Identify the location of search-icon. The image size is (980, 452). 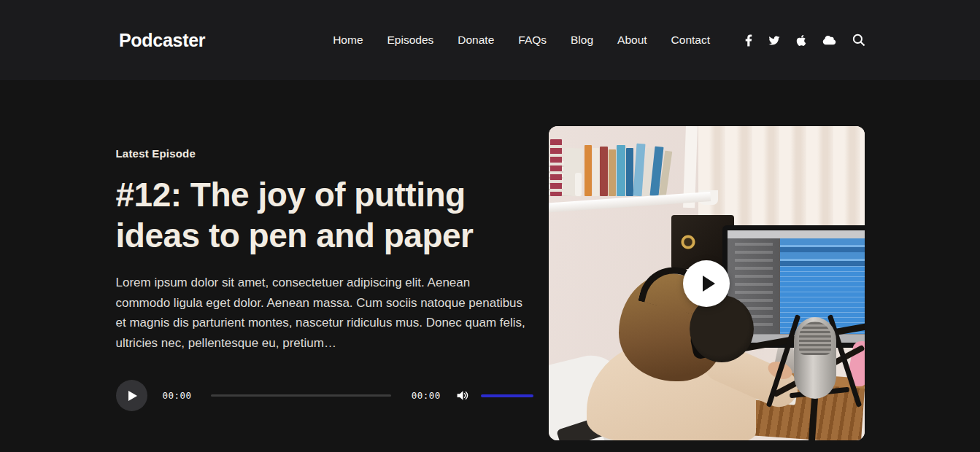
(859, 40).